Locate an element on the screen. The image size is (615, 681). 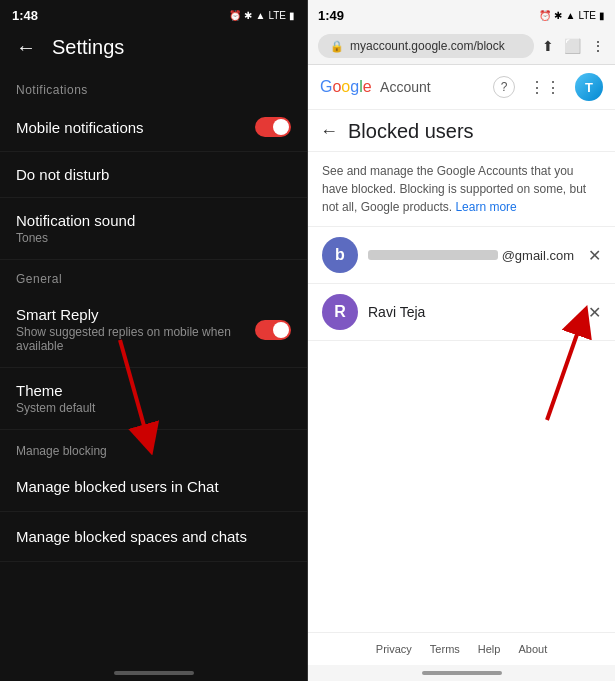
share-icon: ⬆ is located at coordinates (548, 46).